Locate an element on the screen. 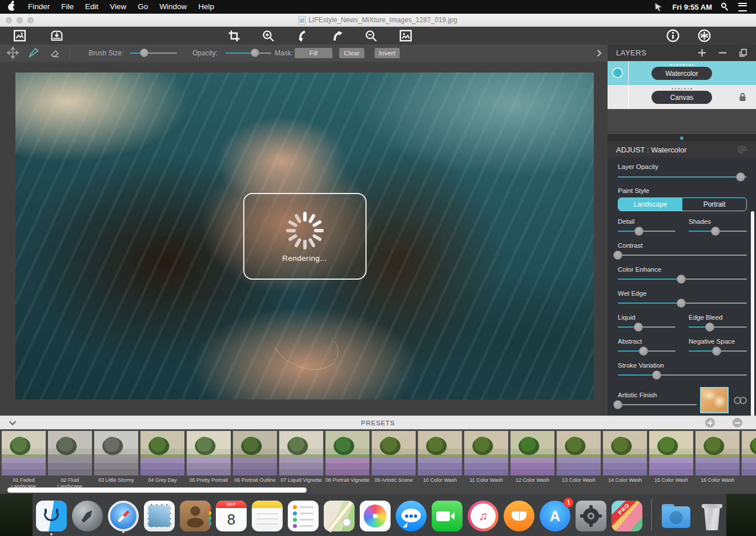  paint-style-landscape-option: Landscape is located at coordinates (650, 204).